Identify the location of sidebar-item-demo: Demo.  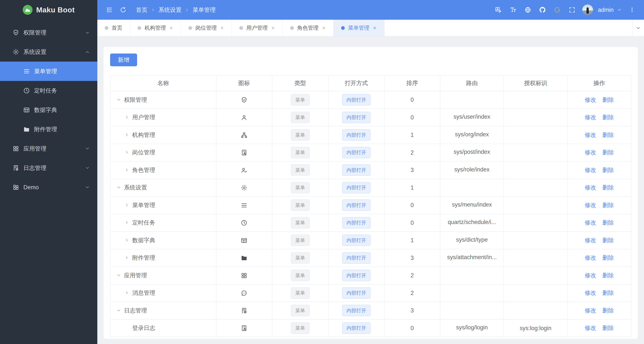
(48, 187).